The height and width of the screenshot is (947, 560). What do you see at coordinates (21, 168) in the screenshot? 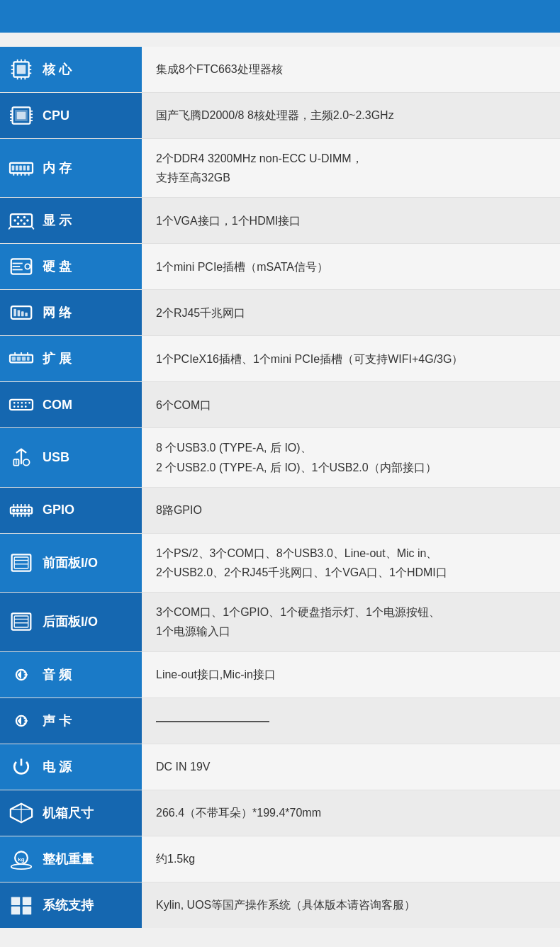
I see `ram-icon` at bounding box center [21, 168].